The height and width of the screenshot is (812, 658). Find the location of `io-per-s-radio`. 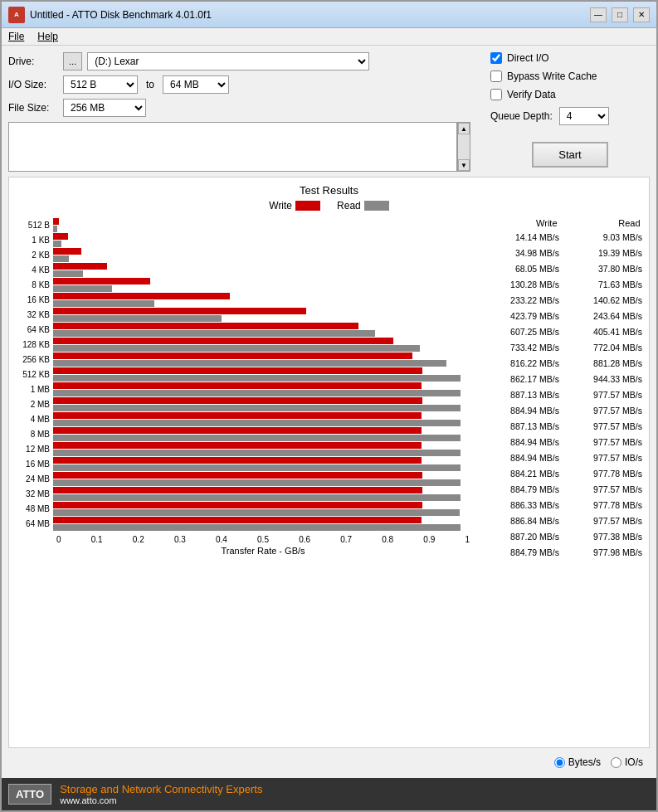

io-per-s-radio is located at coordinates (616, 763).